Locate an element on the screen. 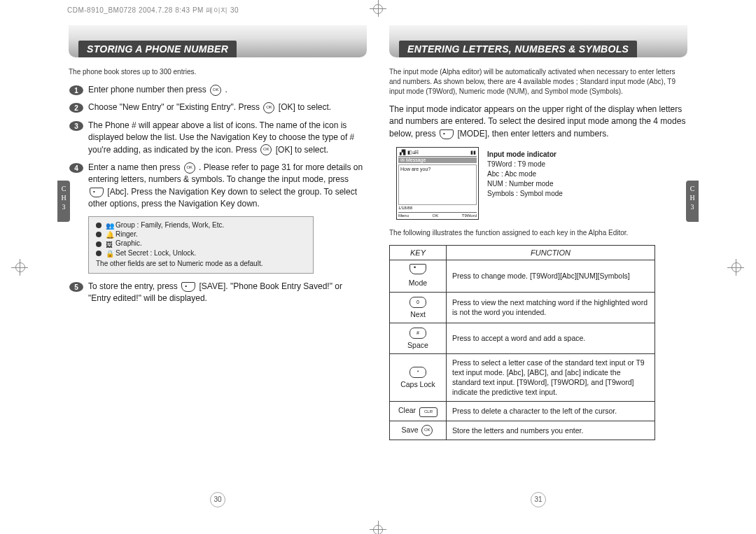  intro-note-left: The phone book stores up to 300 entries. is located at coordinates (218, 72).